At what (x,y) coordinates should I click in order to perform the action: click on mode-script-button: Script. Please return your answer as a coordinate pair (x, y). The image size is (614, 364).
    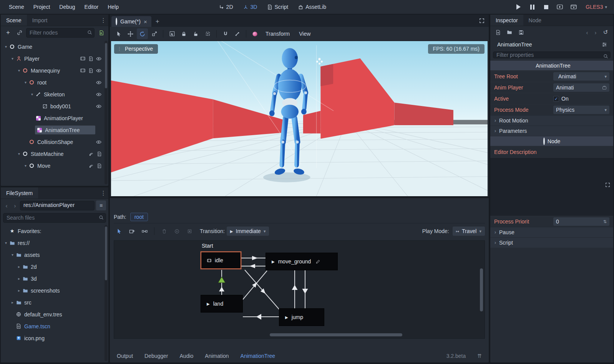
    Looking at the image, I should click on (277, 7).